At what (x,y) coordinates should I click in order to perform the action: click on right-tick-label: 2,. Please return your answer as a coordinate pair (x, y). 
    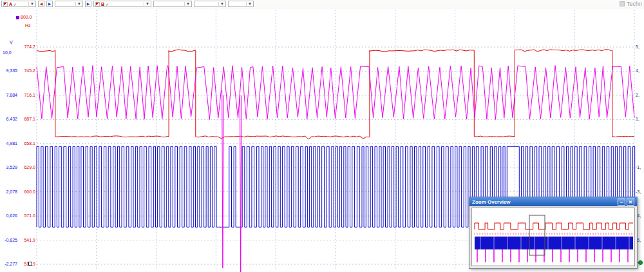
    Looking at the image, I should click on (640, 95).